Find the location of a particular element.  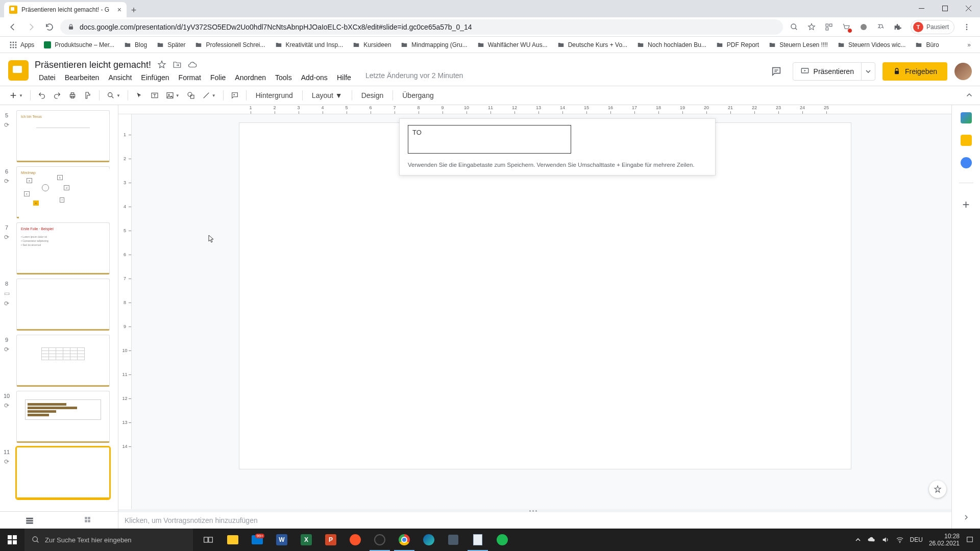

start-button is located at coordinates (12, 540).